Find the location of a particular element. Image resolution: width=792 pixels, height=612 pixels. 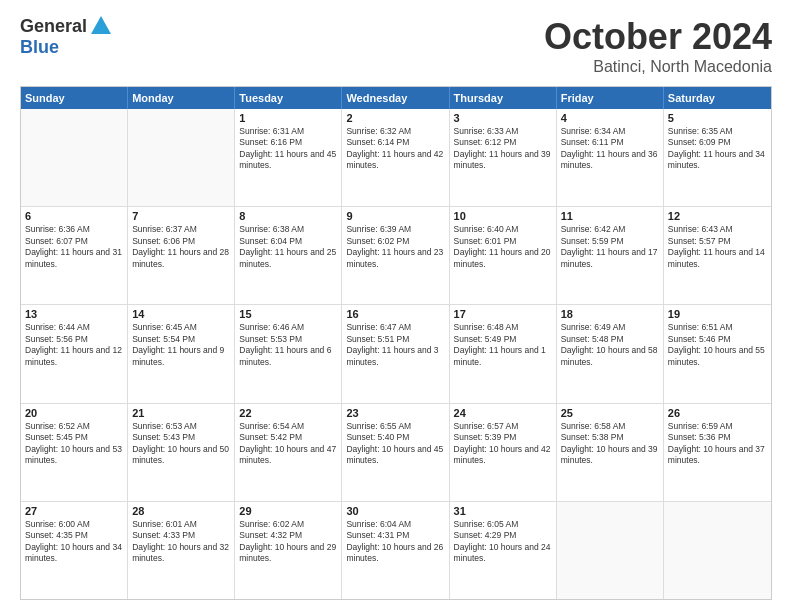

cell-text-0-4: Sunrise: 6:33 AM Sunset: 6:12 PM Dayligh… is located at coordinates (503, 149).